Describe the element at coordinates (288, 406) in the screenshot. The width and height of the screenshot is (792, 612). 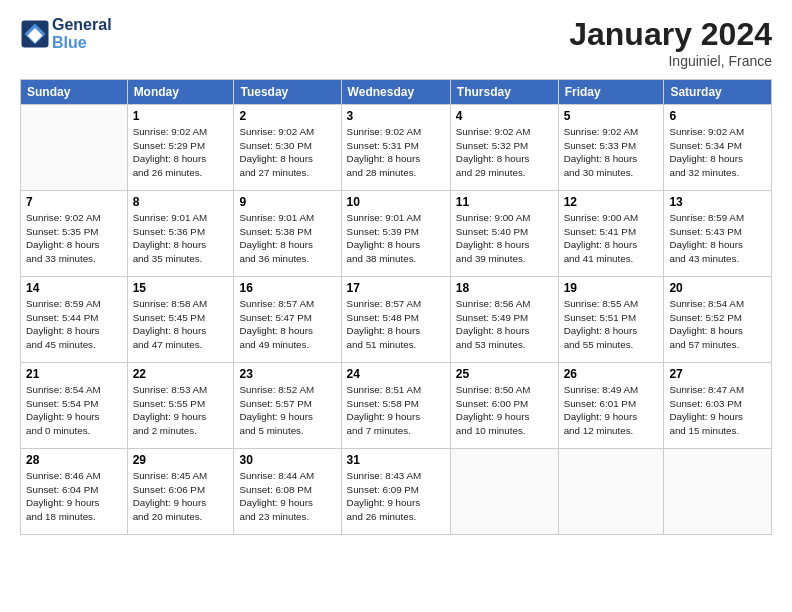
I see `calendar-cell: 23Sunrise: 8:52 AMSunset: 5:57 PMDayligh…` at that location.